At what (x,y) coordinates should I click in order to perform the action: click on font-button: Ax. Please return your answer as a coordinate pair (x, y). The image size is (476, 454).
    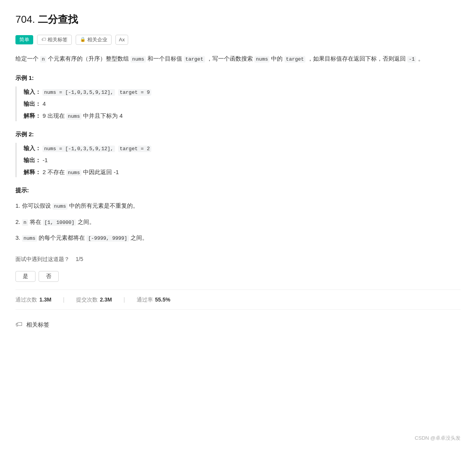
    Looking at the image, I should click on (122, 40).